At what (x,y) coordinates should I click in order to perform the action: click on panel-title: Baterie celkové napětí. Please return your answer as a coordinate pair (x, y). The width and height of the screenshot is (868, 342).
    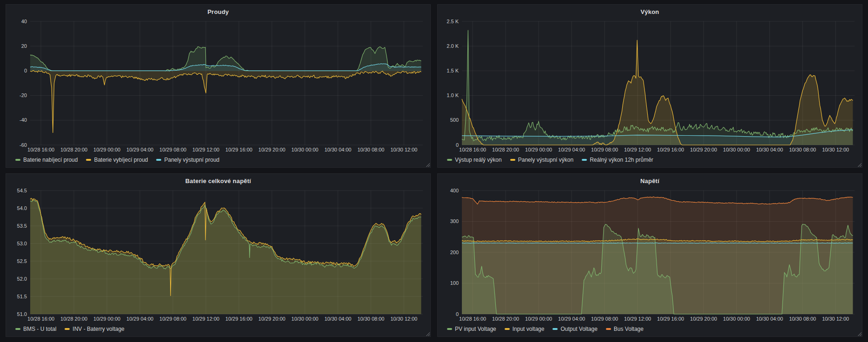
    Looking at the image, I should click on (218, 181).